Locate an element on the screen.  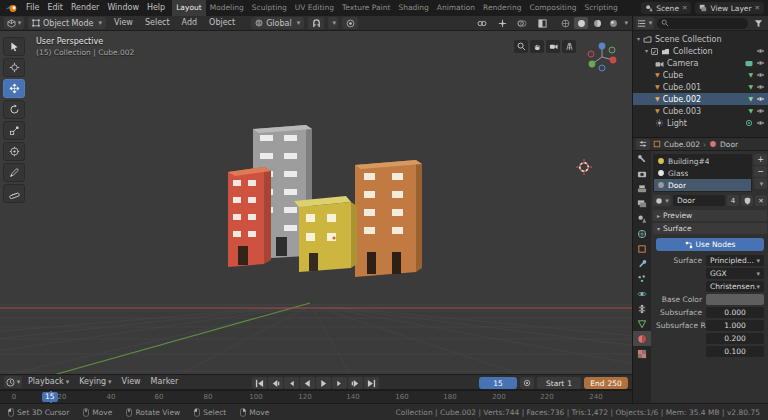
jump-end-button is located at coordinates (372, 383).